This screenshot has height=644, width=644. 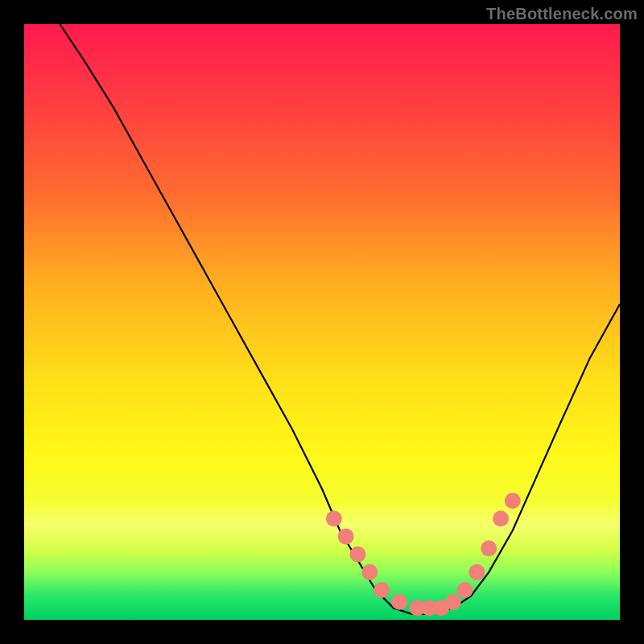 What do you see at coordinates (423, 554) in the screenshot?
I see `marker-group` at bounding box center [423, 554].